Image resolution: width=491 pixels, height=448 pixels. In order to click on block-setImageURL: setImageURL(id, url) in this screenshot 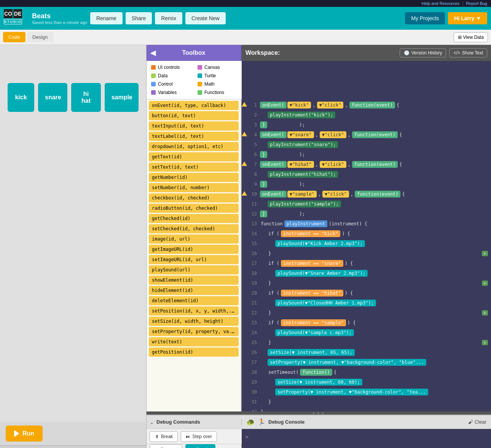, I will do `click(194, 260)`.